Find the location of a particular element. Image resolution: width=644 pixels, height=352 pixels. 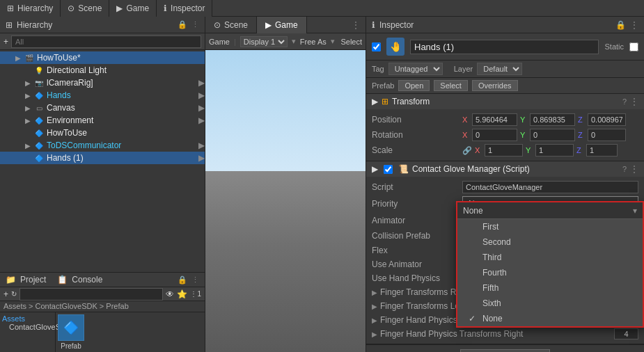

tree-item-dirlight: 💡 Directional Light is located at coordinates (102, 70).